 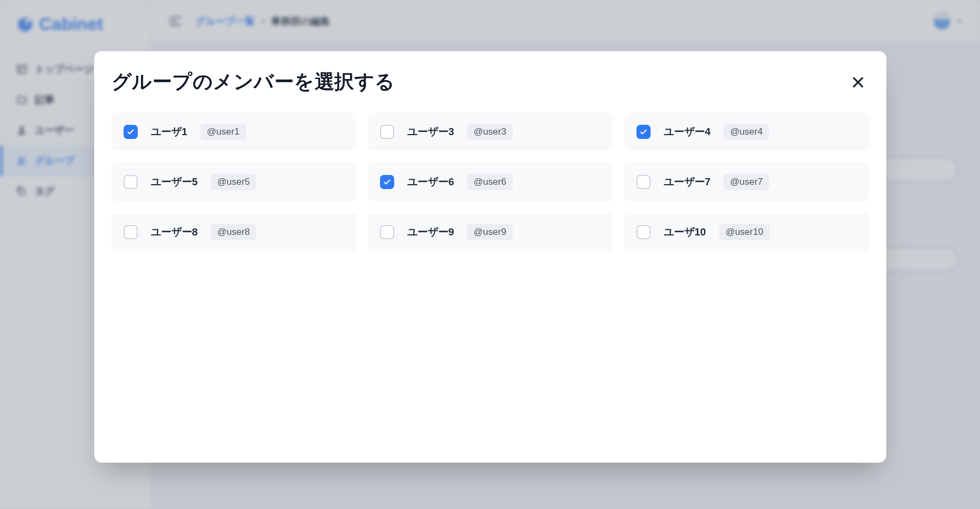 What do you see at coordinates (490, 232) in the screenshot?
I see `member-item: ユーザー9@user9` at bounding box center [490, 232].